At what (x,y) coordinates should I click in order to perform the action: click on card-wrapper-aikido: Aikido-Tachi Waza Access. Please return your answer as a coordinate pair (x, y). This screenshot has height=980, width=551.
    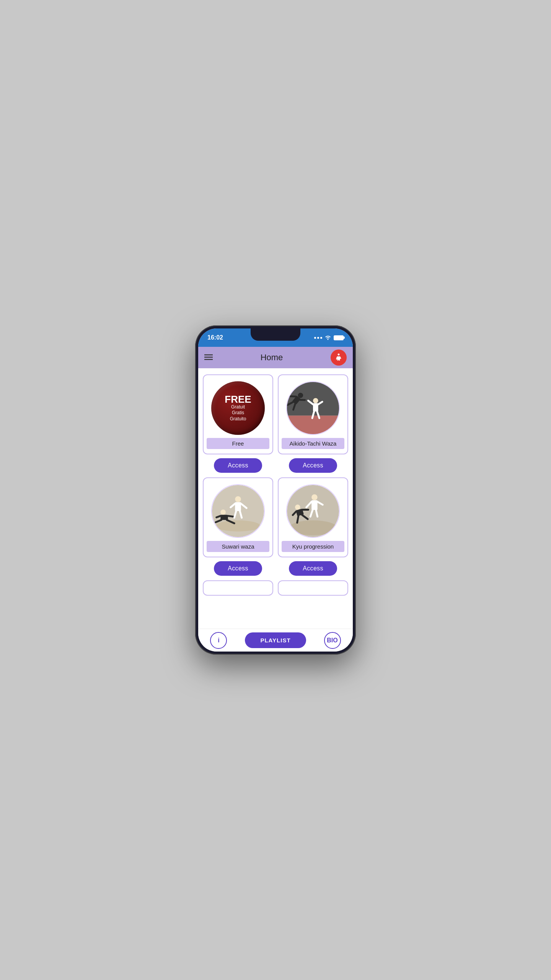
    Looking at the image, I should click on (313, 423).